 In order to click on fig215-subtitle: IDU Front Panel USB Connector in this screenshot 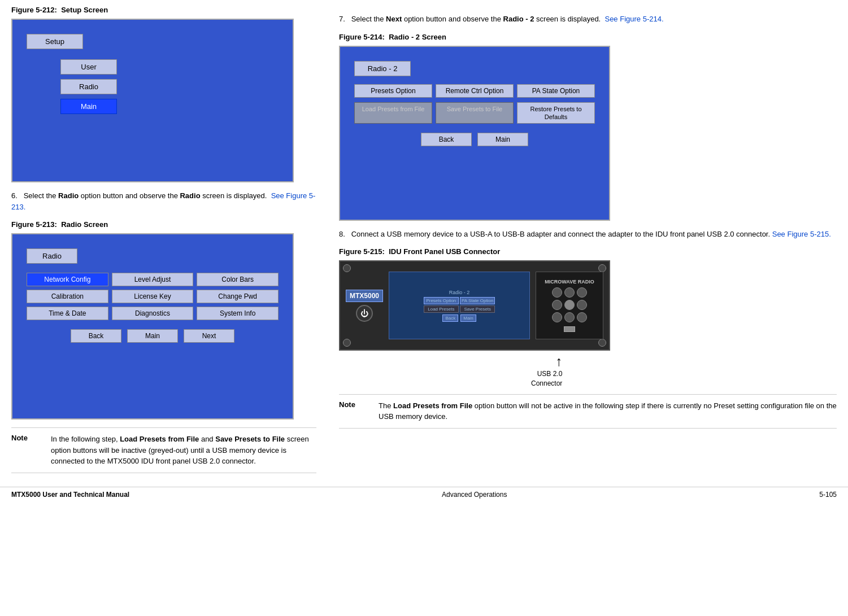, I will do `click(444, 252)`.